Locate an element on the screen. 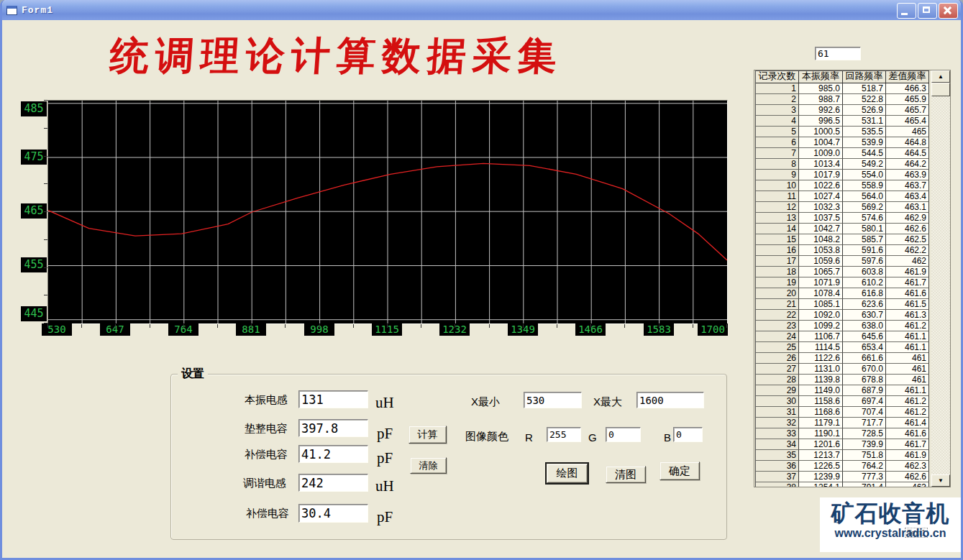 The height and width of the screenshot is (560, 963). table-row: 71009.0544.5464.5 is located at coordinates (843, 154).